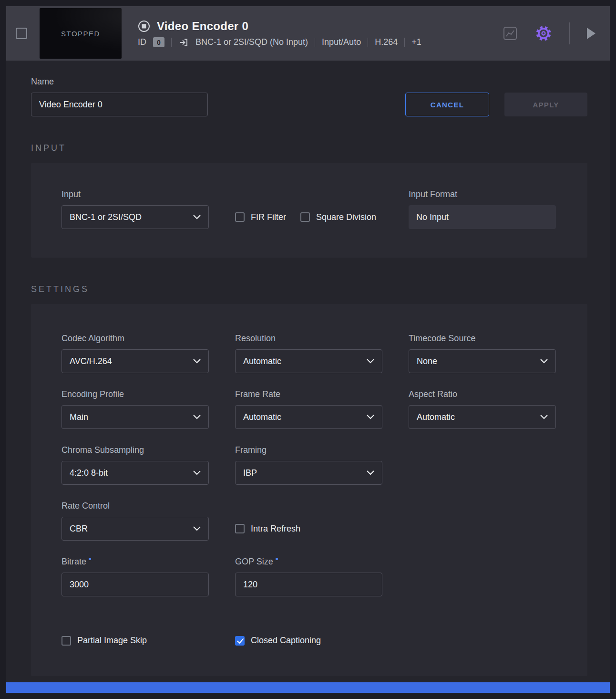 The width and height of the screenshot is (616, 699). Describe the element at coordinates (309, 209) in the screenshot. I see `input-panel-col-2: FIR Filter Square Division` at that location.